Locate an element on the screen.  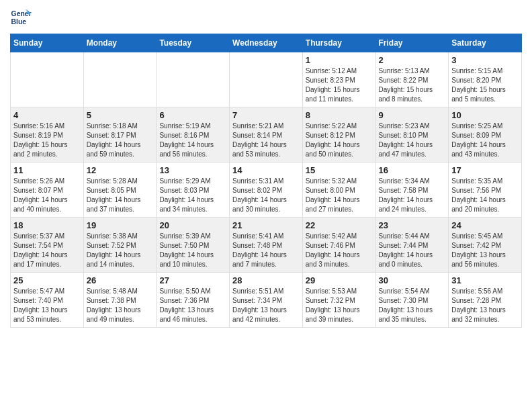
header: General Blue is located at coordinates (266, 17).